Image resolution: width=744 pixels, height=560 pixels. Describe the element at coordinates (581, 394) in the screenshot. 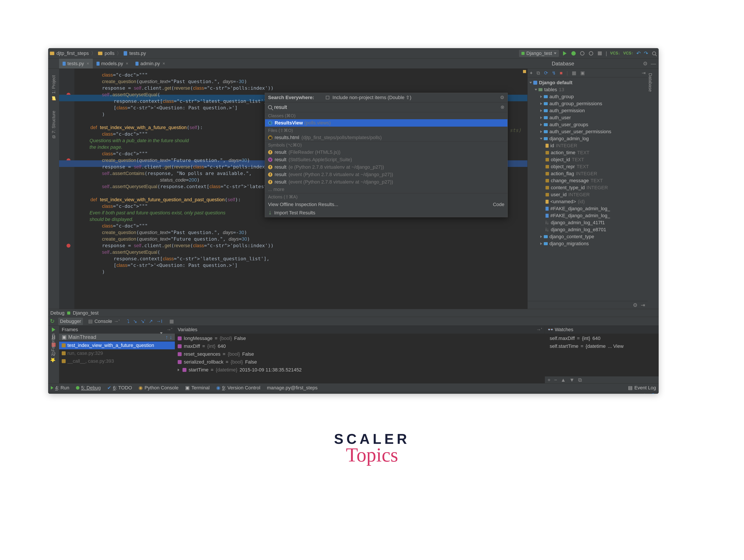

I see `line-separator: LF` at that location.